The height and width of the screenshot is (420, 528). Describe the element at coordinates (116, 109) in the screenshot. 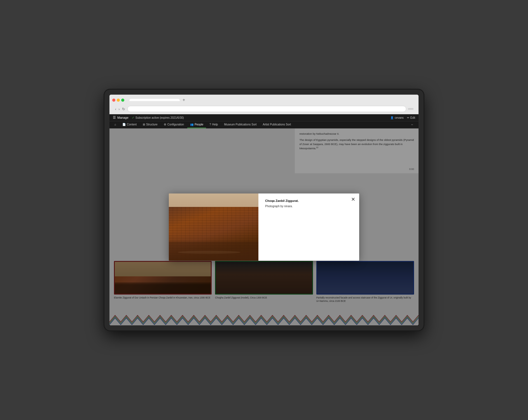

I see `back-button: ‹` at that location.